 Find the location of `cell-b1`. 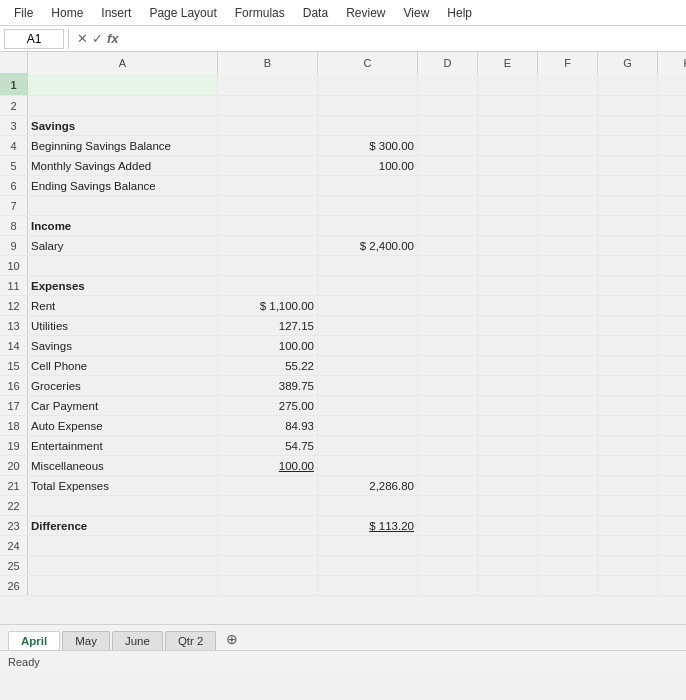

cell-b1 is located at coordinates (268, 84).